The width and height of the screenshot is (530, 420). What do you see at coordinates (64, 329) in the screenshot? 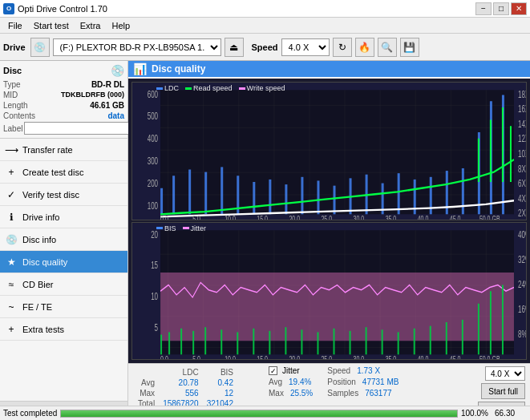
I see `sidebar-item-extra-tests: + Extra tests` at bounding box center [64, 329].